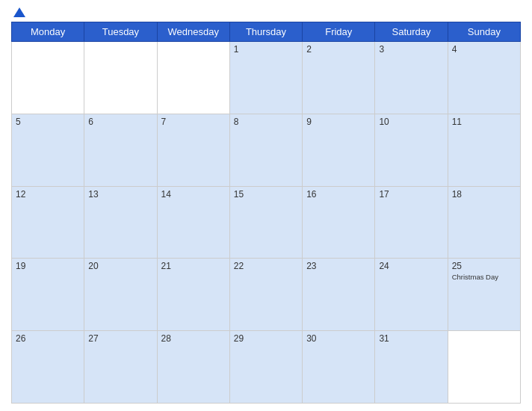  Describe the element at coordinates (120, 266) in the screenshot. I see `day-number: 20` at that location.